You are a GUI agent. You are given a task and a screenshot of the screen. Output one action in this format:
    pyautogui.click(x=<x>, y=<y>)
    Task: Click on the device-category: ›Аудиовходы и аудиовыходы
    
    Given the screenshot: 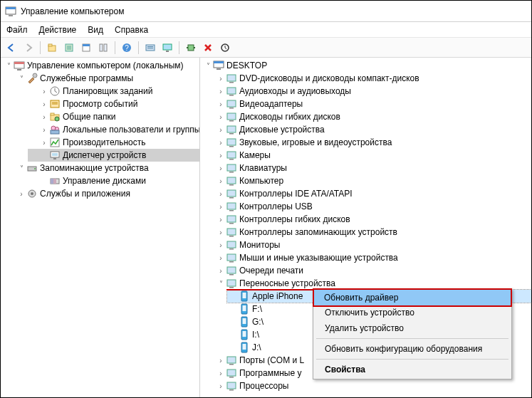 What is the action you would take?
    pyautogui.click(x=373, y=91)
    